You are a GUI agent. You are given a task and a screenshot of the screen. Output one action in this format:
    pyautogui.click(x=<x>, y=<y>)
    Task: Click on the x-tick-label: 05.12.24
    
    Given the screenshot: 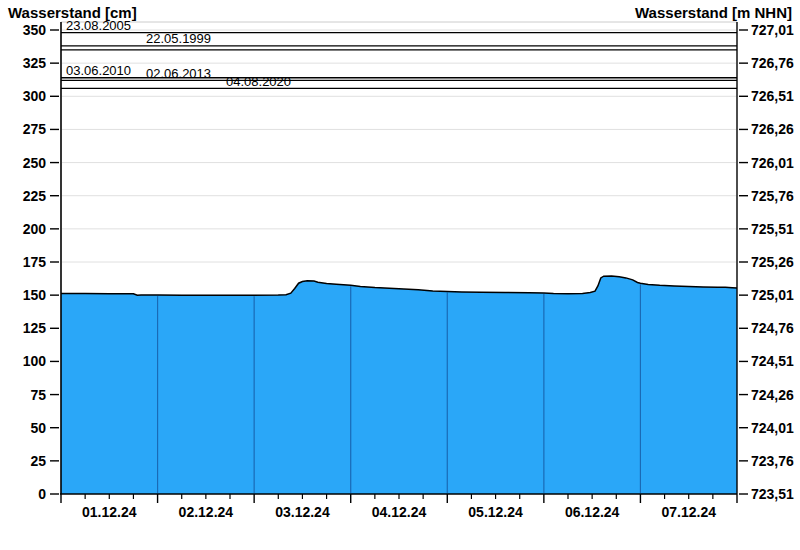 What is the action you would take?
    pyautogui.click(x=496, y=512)
    